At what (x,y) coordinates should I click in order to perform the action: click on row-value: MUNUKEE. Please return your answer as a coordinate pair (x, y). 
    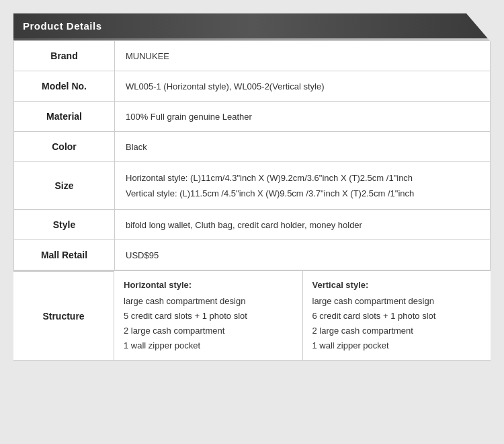
    Looking at the image, I should click on (302, 57).